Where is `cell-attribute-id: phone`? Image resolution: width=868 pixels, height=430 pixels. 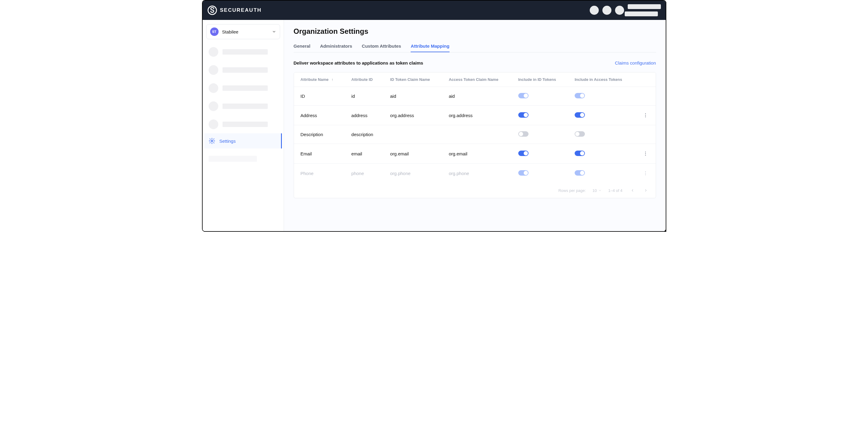 cell-attribute-id: phone is located at coordinates (364, 173).